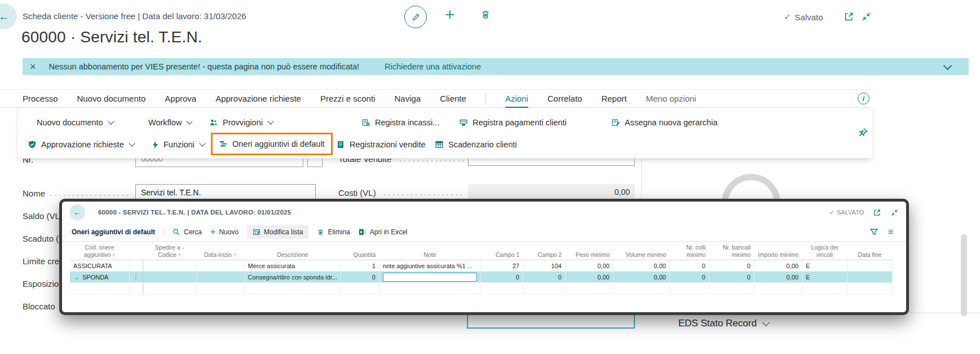  Describe the element at coordinates (517, 98) in the screenshot. I see `menu-item-azioni: Azioni` at that location.